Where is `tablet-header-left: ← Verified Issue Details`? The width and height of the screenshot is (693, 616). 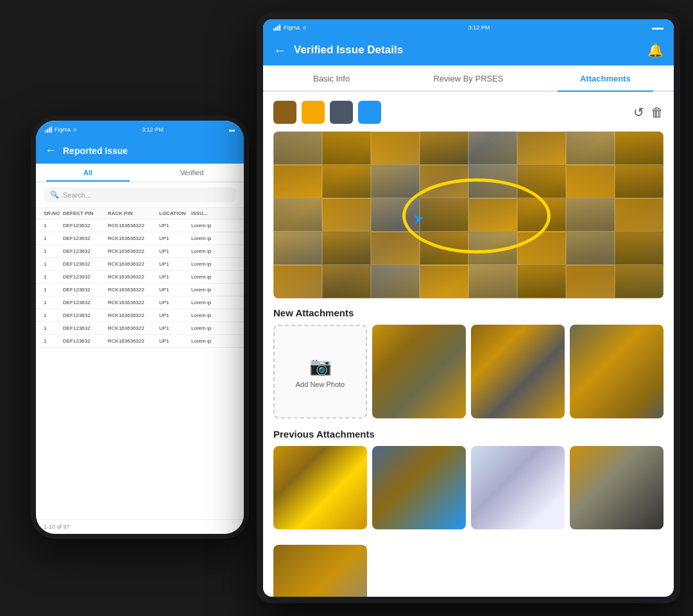 tablet-header-left: ← Verified Issue Details is located at coordinates (338, 50).